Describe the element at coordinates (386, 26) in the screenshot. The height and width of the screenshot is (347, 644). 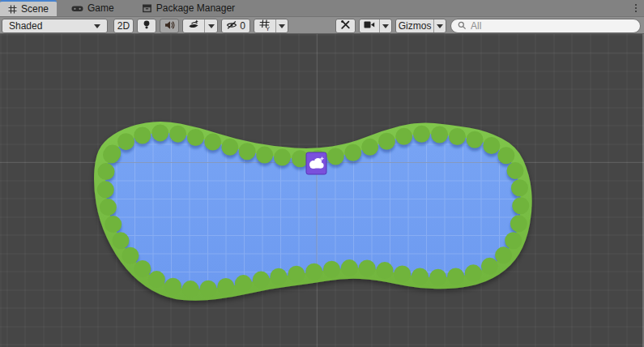
I see `camera-dropdown` at that location.